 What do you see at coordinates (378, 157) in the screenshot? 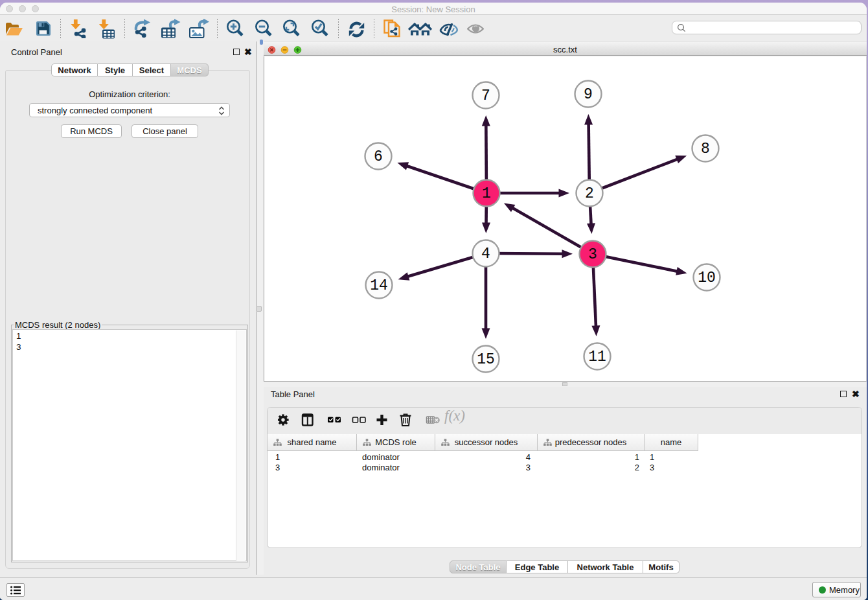
I see `svg-text: 6` at bounding box center [378, 157].